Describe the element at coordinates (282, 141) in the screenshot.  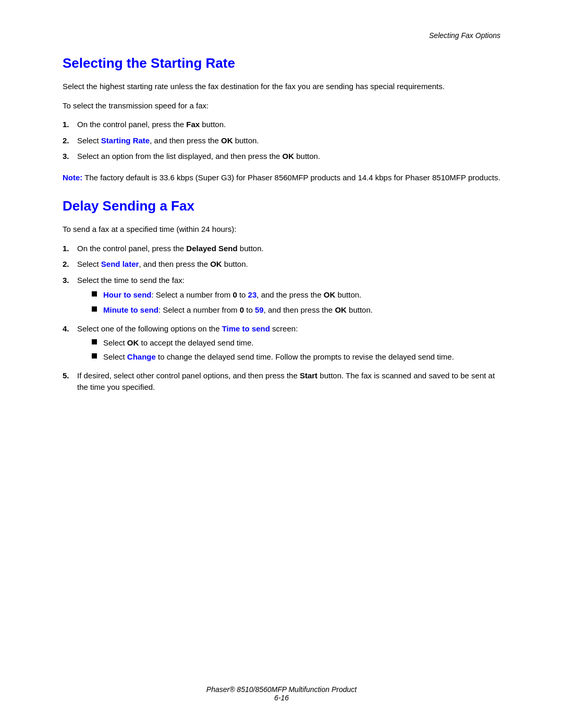
I see `section1-steps: 1. On the control panel, press the Fax b…` at that location.